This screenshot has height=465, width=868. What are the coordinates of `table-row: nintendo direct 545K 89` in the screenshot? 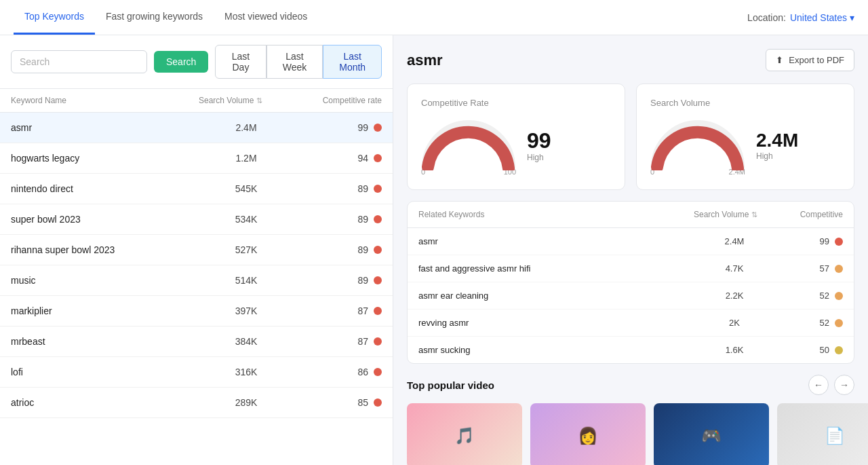 It's located at (197, 189).